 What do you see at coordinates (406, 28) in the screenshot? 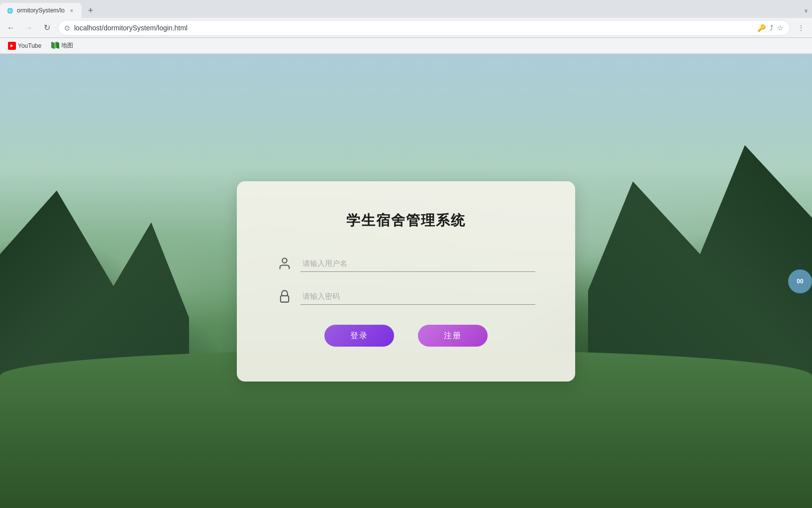
I see `address-bar-row: ← → ↻ ⊙ localhost/dormitorySystem/login.…` at bounding box center [406, 28].